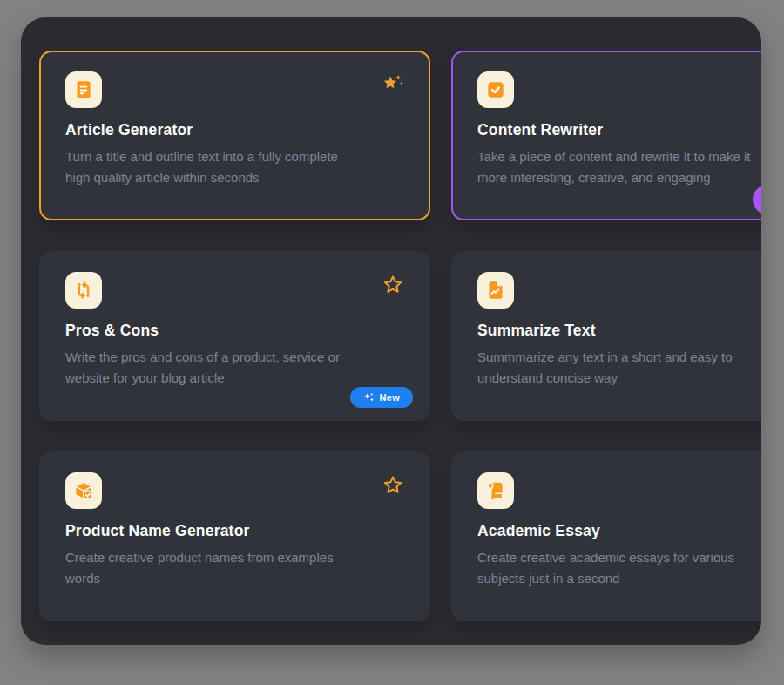 Image resolution: width=784 pixels, height=685 pixels. I want to click on tool-card-pros-cons: Pros & Cons Write the pros and cons of a…, so click(235, 336).